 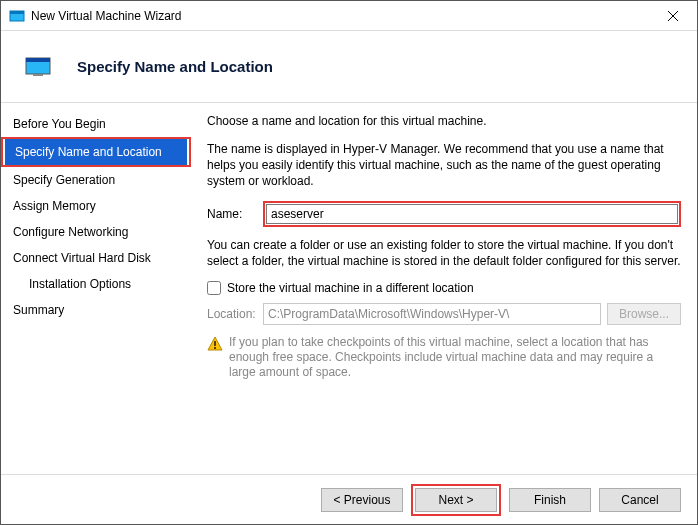 I want to click on cancel-button: Cancel, so click(x=640, y=500).